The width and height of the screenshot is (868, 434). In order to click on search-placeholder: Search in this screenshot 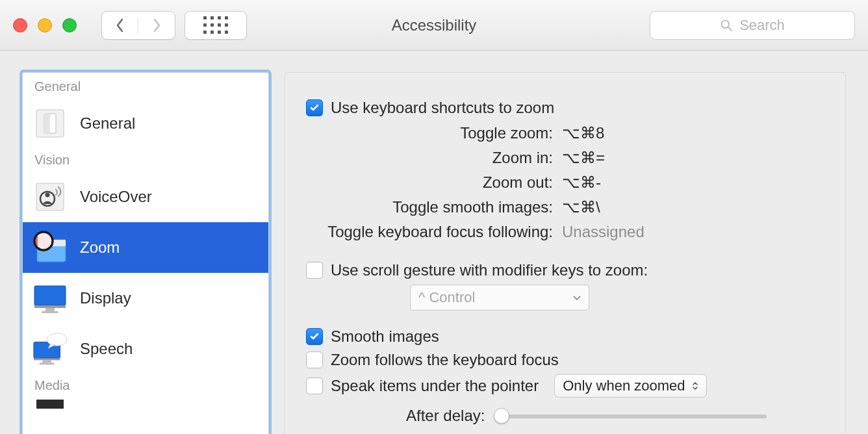, I will do `click(762, 25)`.